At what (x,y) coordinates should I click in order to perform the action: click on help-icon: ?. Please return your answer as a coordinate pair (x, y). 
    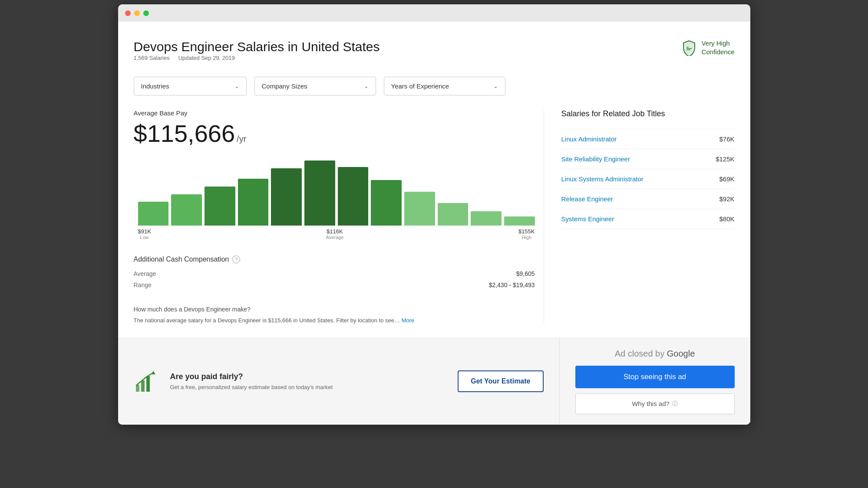
    Looking at the image, I should click on (236, 259).